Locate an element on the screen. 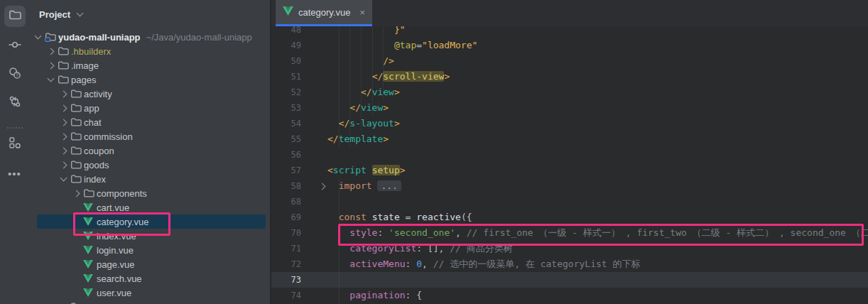 The width and height of the screenshot is (868, 304). line-number: 52 is located at coordinates (286, 92).